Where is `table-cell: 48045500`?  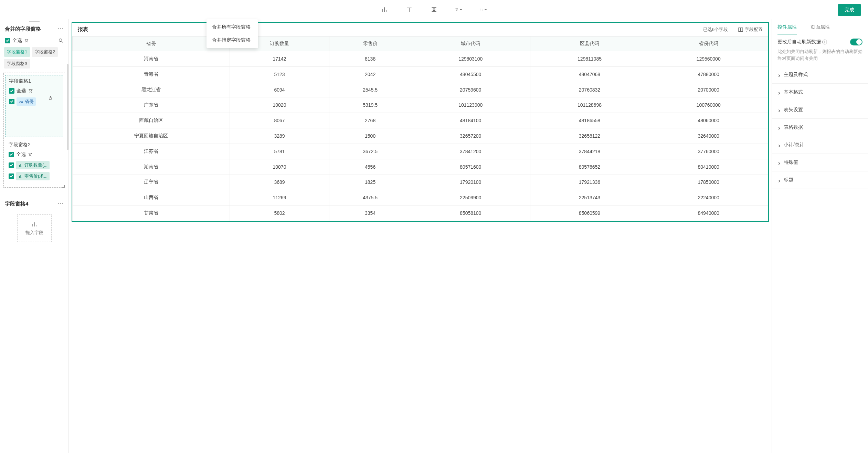
table-cell: 48045500 is located at coordinates (470, 74).